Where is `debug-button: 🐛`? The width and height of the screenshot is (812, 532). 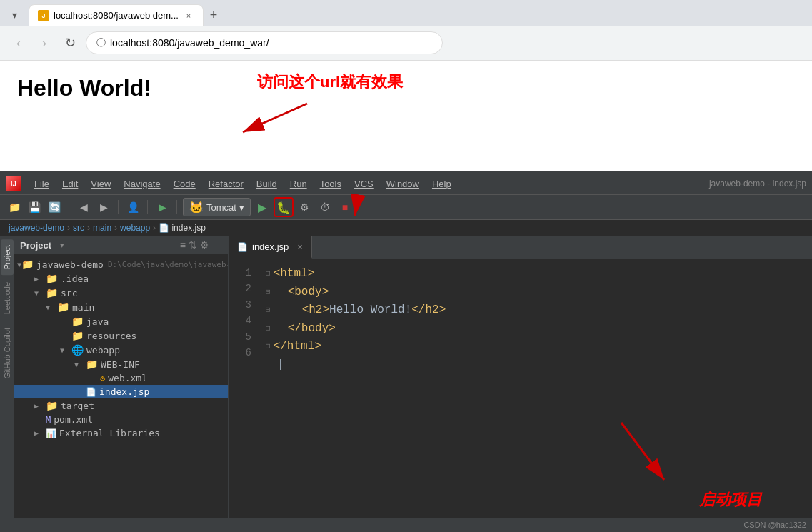 debug-button: 🐛 is located at coordinates (284, 207).